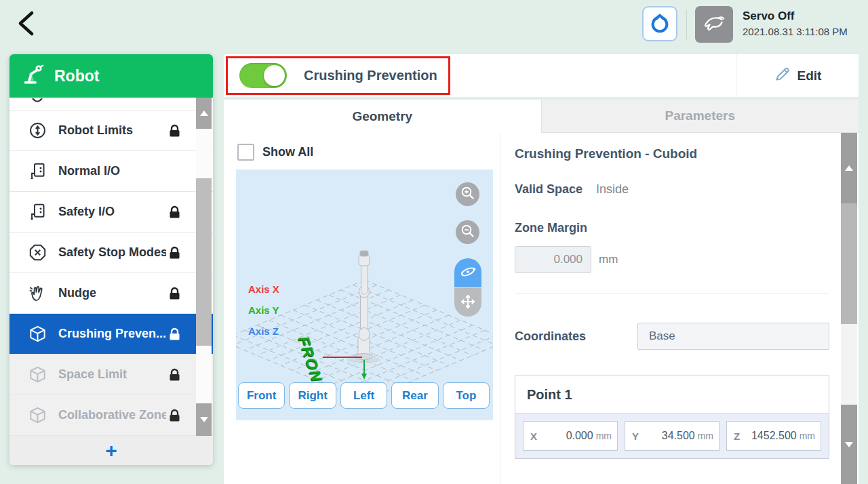 Image resolution: width=868 pixels, height=484 pixels. What do you see at coordinates (534, 437) in the screenshot?
I see `axis-letter: X` at bounding box center [534, 437].